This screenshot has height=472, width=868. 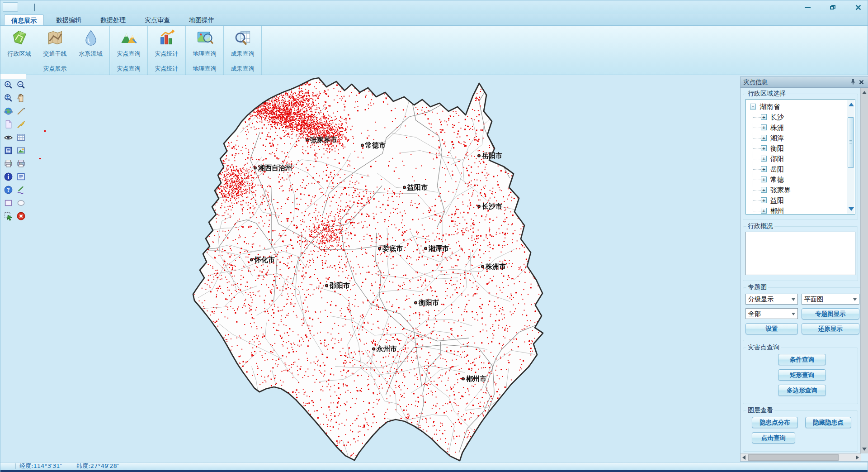 What do you see at coordinates (19, 46) in the screenshot?
I see `region-area-button: 行政区域` at bounding box center [19, 46].